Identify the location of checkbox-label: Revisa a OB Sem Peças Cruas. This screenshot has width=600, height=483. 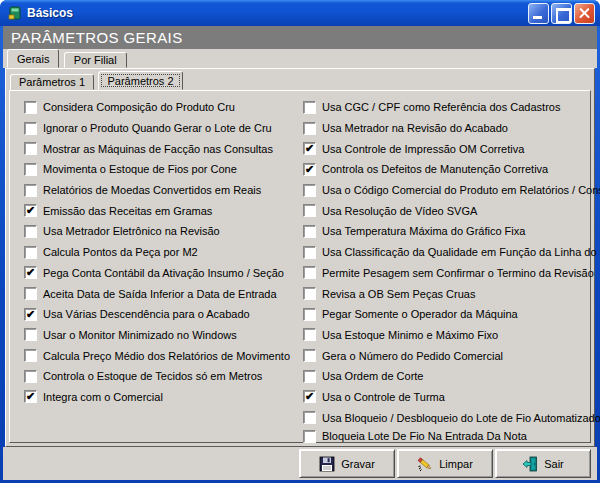
(398, 294).